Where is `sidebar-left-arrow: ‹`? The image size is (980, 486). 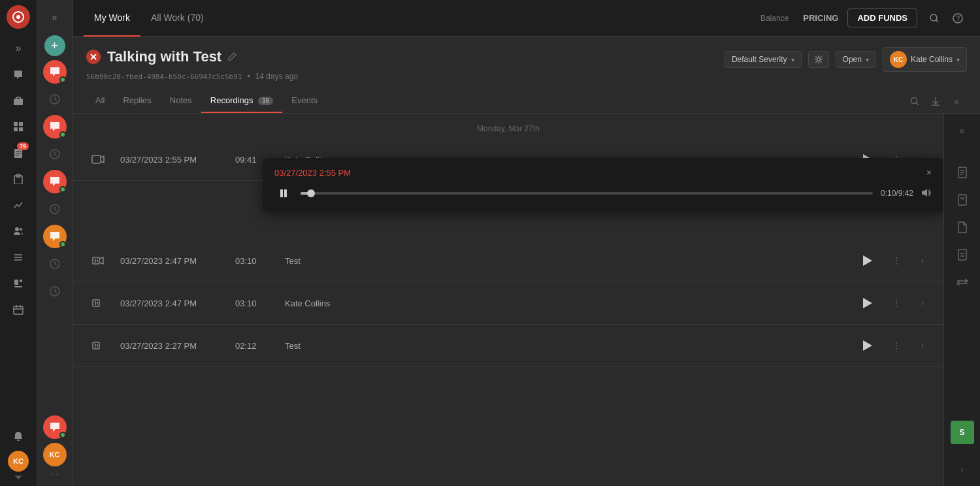 sidebar-left-arrow: ‹ is located at coordinates (52, 474).